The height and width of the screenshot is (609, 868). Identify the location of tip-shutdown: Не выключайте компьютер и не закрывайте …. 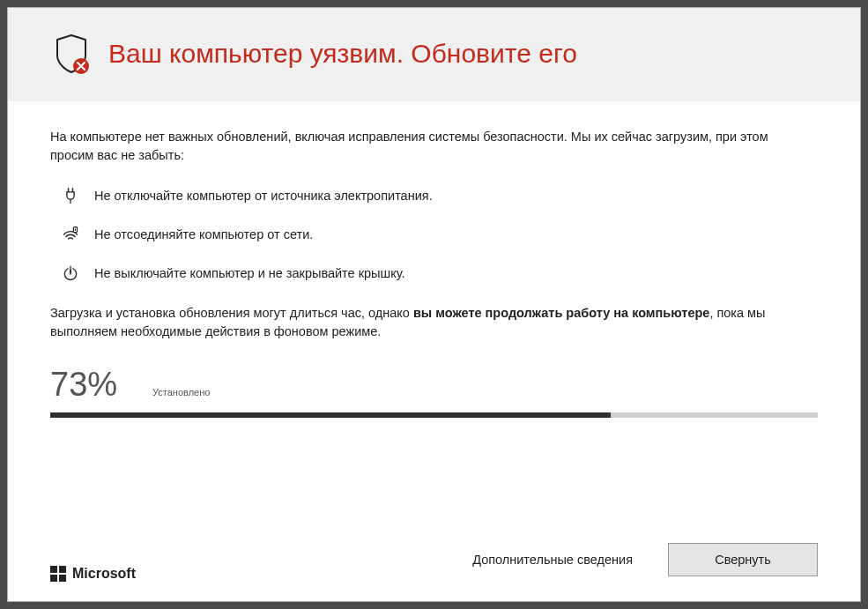
(439, 273).